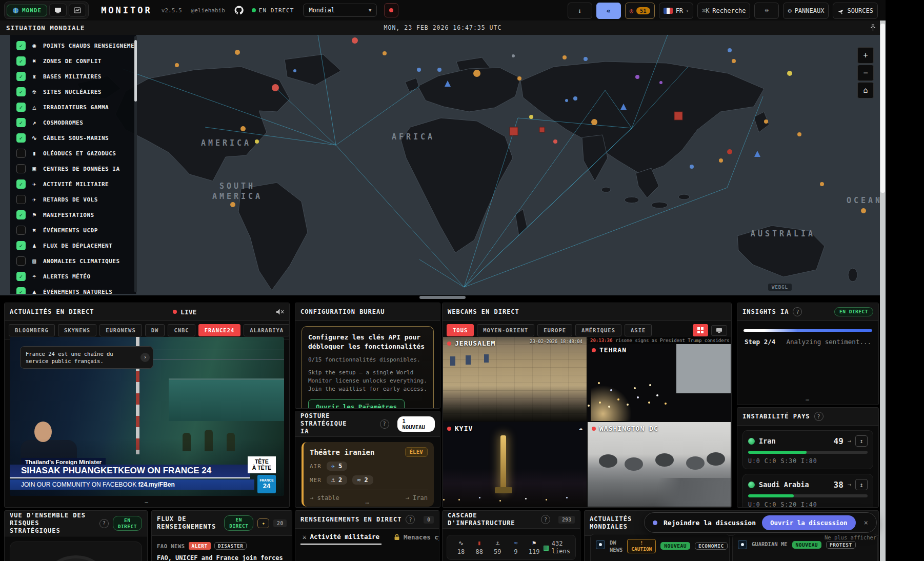 This screenshot has width=924, height=561. Describe the element at coordinates (806, 11) in the screenshot. I see `panels-button: ⚙ PANNEAUX` at that location.